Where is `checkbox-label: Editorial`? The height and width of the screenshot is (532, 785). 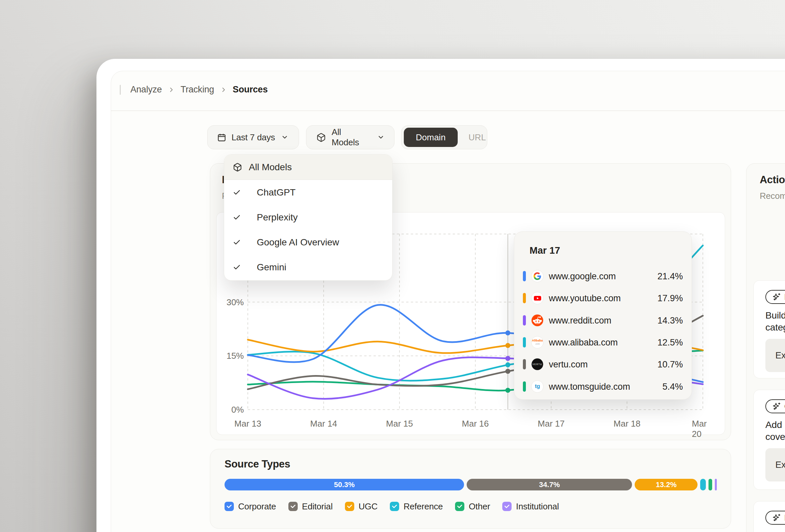
checkbox-label: Editorial is located at coordinates (318, 506).